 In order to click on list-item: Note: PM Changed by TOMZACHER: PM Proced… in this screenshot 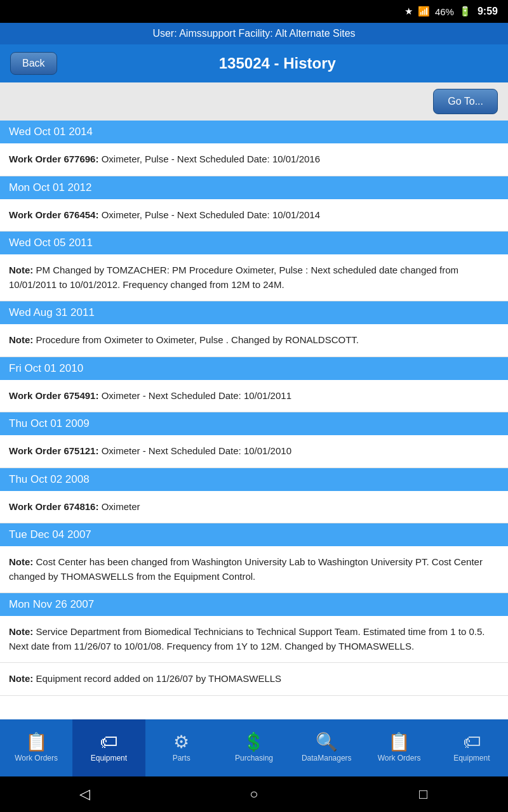, I will do `click(254, 278)`.